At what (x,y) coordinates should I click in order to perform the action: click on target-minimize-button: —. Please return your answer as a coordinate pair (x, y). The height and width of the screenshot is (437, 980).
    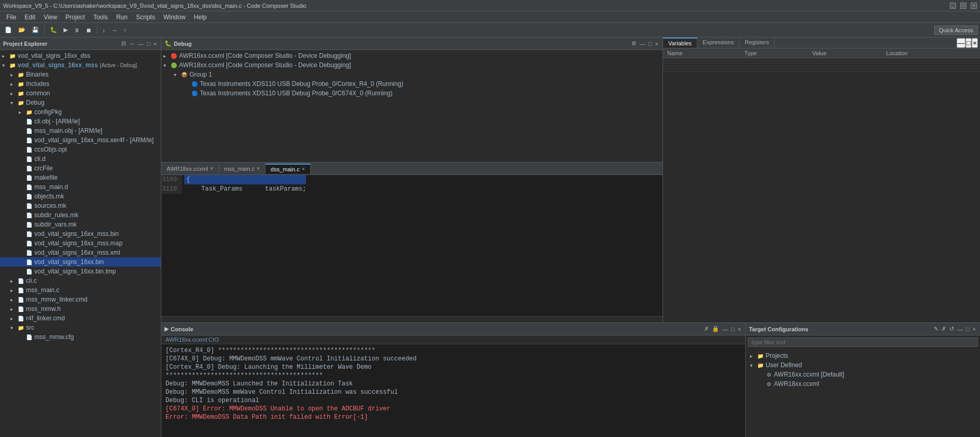
    Looking at the image, I should click on (960, 329).